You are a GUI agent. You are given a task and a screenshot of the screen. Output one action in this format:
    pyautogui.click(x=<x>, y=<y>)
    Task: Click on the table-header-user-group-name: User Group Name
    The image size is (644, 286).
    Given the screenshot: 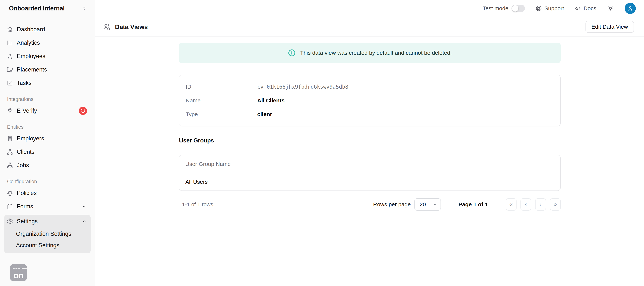 What is the action you would take?
    pyautogui.click(x=370, y=164)
    